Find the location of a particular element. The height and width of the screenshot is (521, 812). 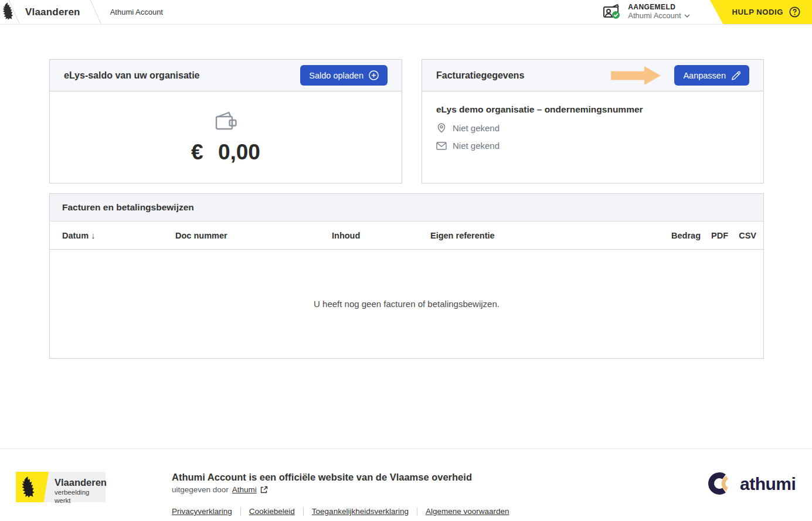

billing-card: Facturatiegegevens Aanpassen eLys d is located at coordinates (593, 121).